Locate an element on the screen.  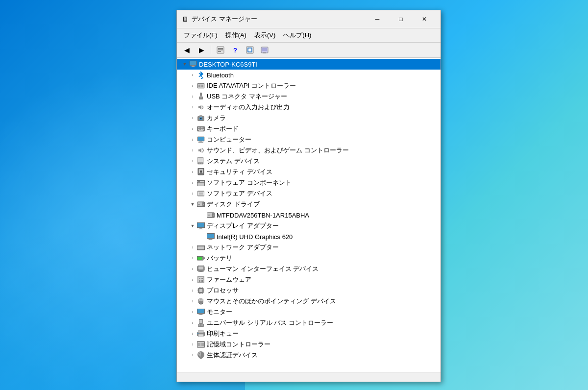
tree-item-audio: › オーディオの入力および出力 is located at coordinates (309, 107).